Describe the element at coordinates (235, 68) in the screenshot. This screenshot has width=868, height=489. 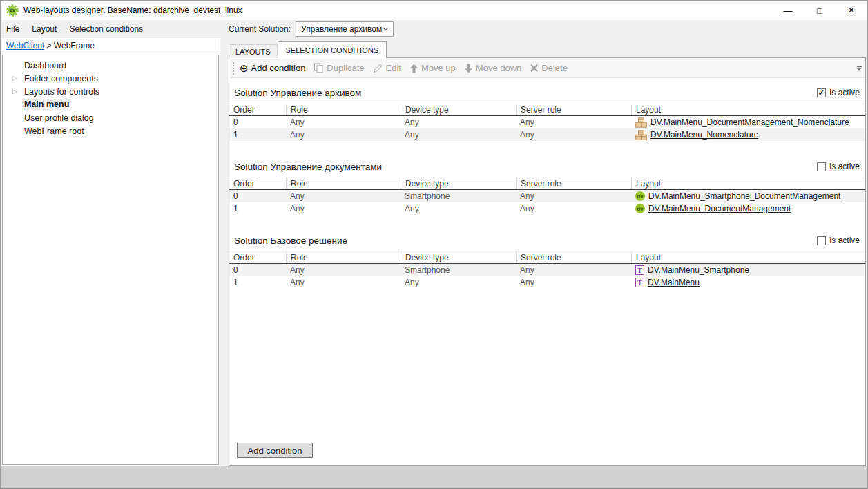
I see `toolbar-grip-handle` at that location.